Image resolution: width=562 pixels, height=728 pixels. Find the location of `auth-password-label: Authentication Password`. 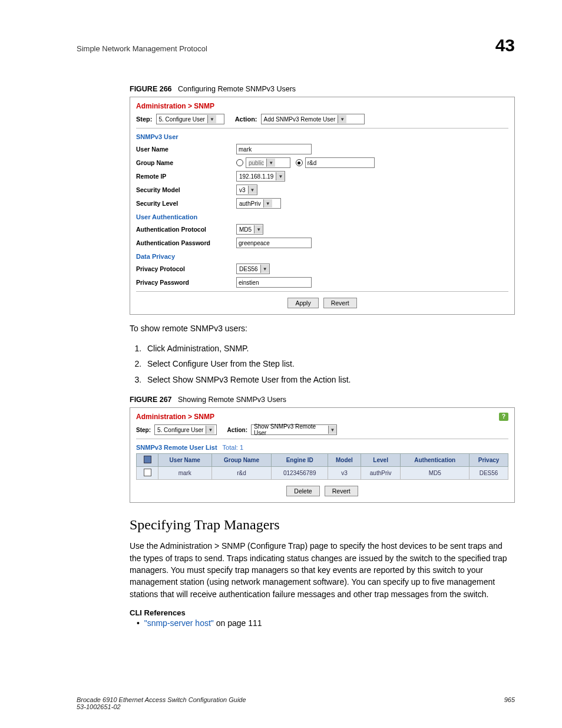

auth-password-label: Authentication Password is located at coordinates (186, 243).